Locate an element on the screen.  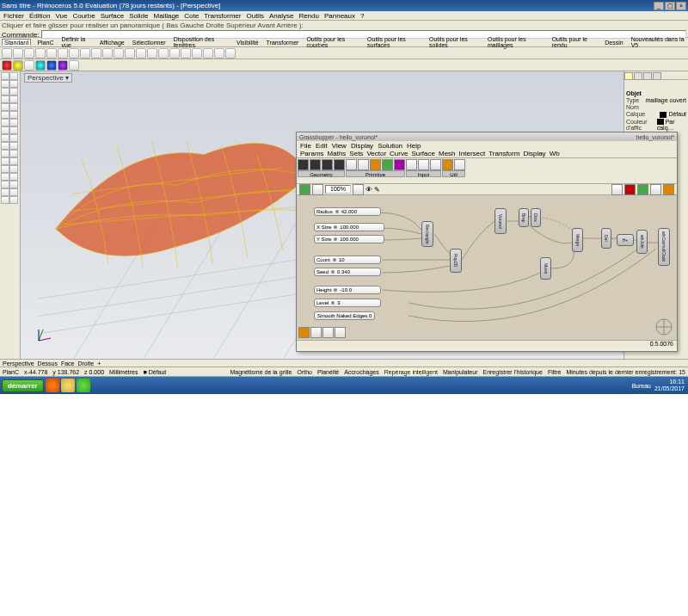
gh-panel-icon is located at coordinates (341, 332).